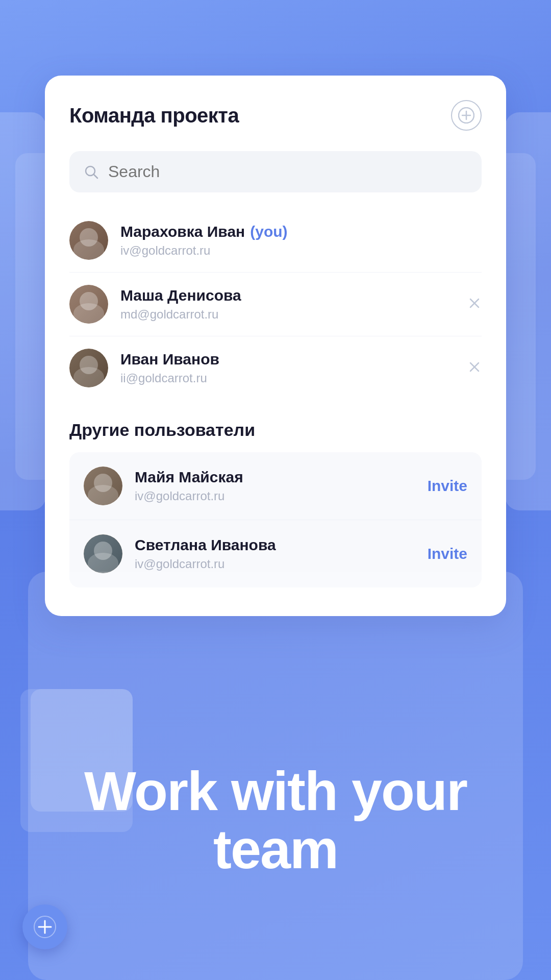 The image size is (551, 980). I want to click on member-info: Иван Иванов ii@goldcarrot.ru, so click(288, 368).